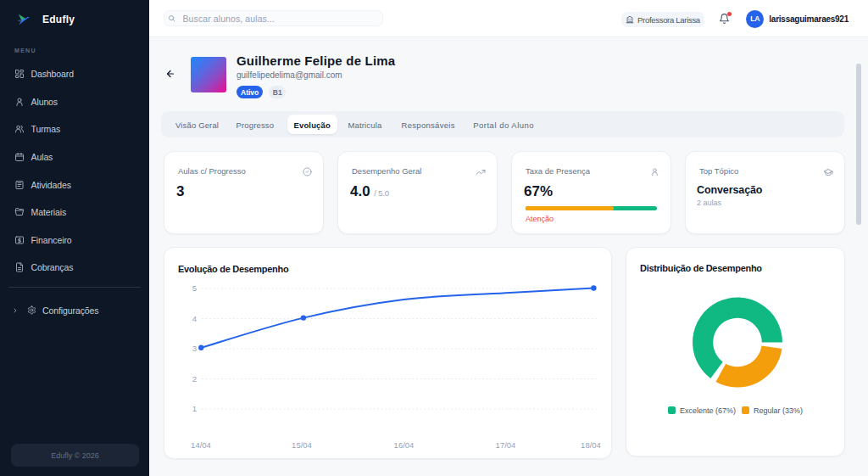  What do you see at coordinates (506, 445) in the screenshot?
I see `svg-text: 17/04` at bounding box center [506, 445].